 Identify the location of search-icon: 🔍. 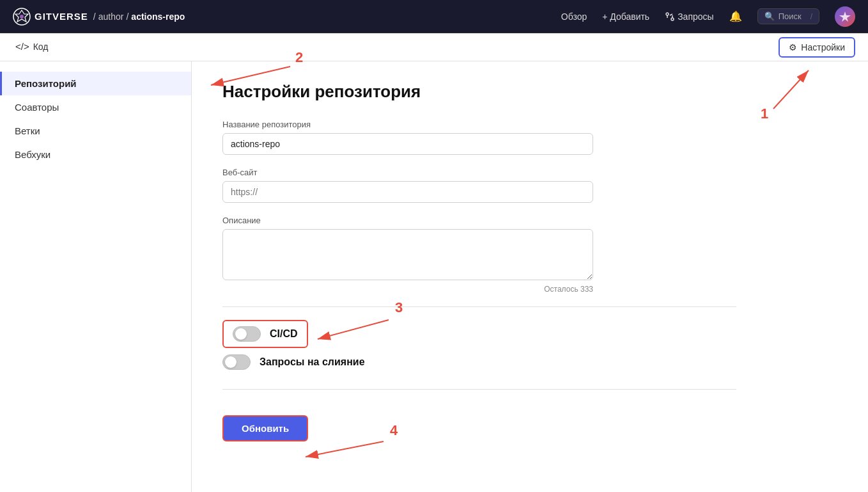
(770, 17).